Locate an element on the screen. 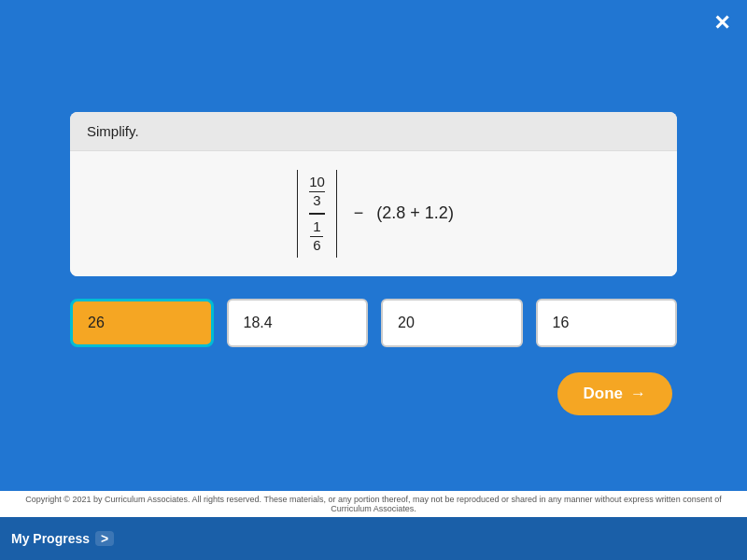 The image size is (747, 560). progress-expand-button: > is located at coordinates (105, 539).